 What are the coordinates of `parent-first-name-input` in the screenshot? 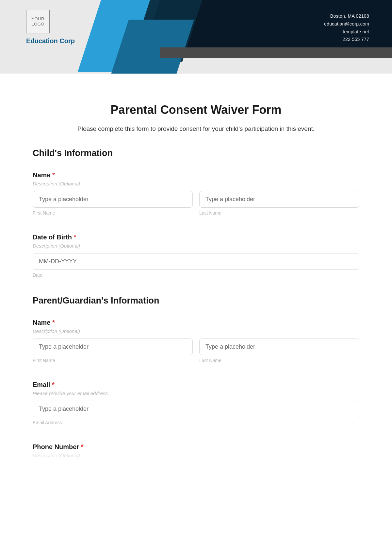 It's located at (113, 347).